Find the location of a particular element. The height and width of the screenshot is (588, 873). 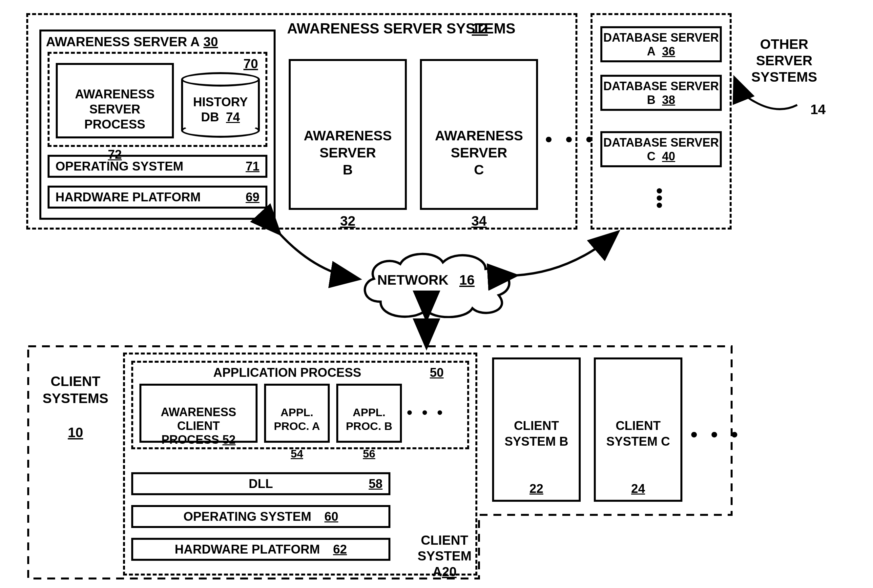

database-server-b-box: DATABASE SERVER B 38 is located at coordinates (661, 93).